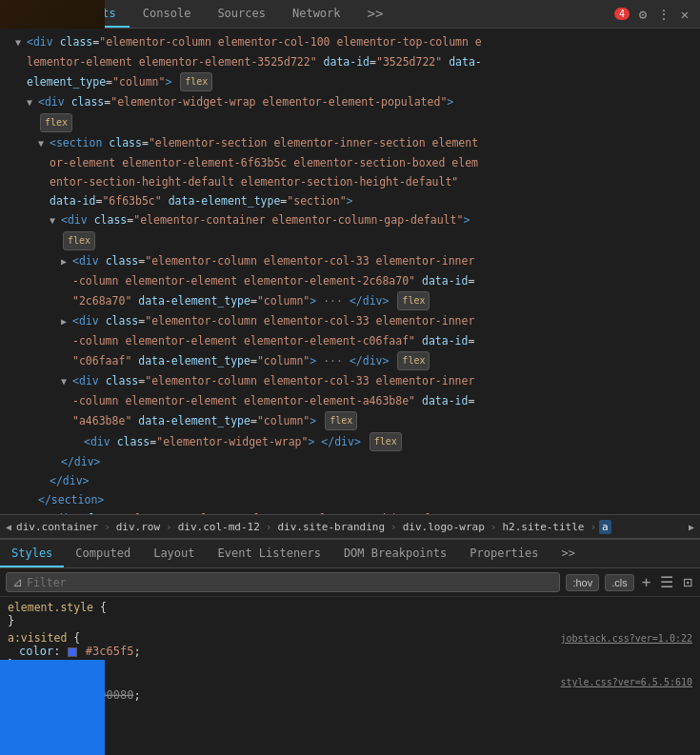  I want to click on css-rule-a-visited-2: a:visited { style.css?ver=6.5.5:610 colo…, so click(350, 695).